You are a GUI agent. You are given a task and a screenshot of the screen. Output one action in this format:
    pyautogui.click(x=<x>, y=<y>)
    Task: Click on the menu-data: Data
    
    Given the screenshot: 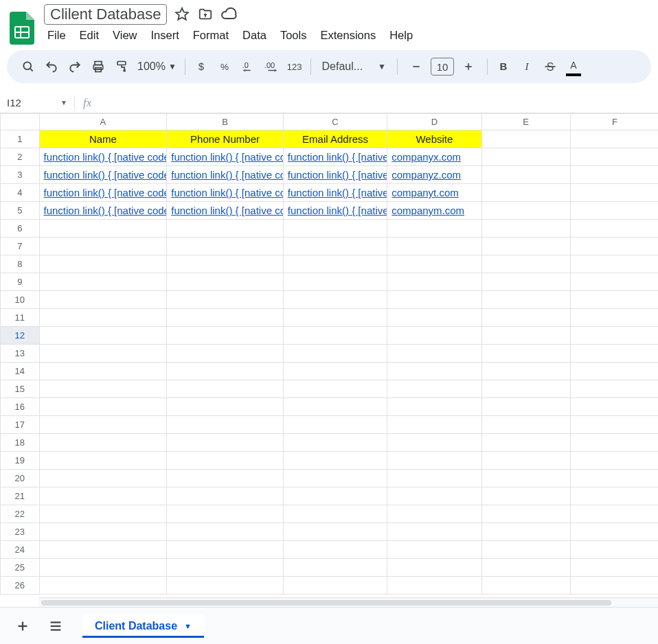 What is the action you would take?
    pyautogui.click(x=254, y=36)
    